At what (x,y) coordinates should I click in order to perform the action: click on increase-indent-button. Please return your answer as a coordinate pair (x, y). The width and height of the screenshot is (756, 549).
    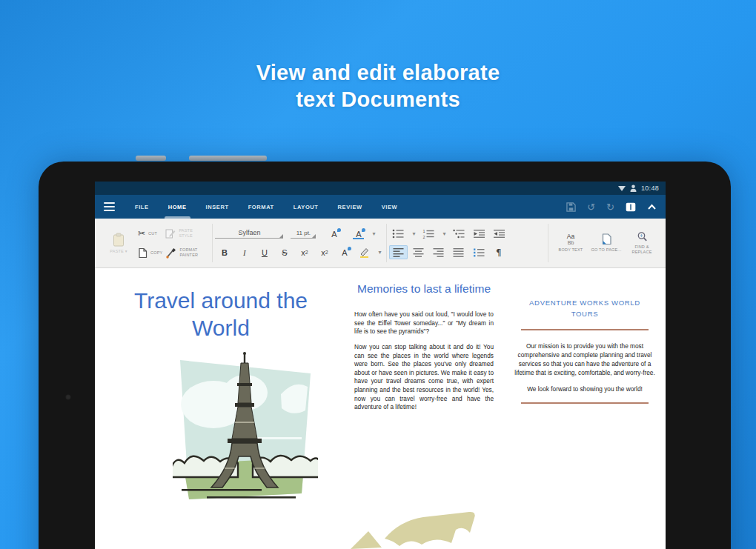
    Looking at the image, I should click on (500, 234).